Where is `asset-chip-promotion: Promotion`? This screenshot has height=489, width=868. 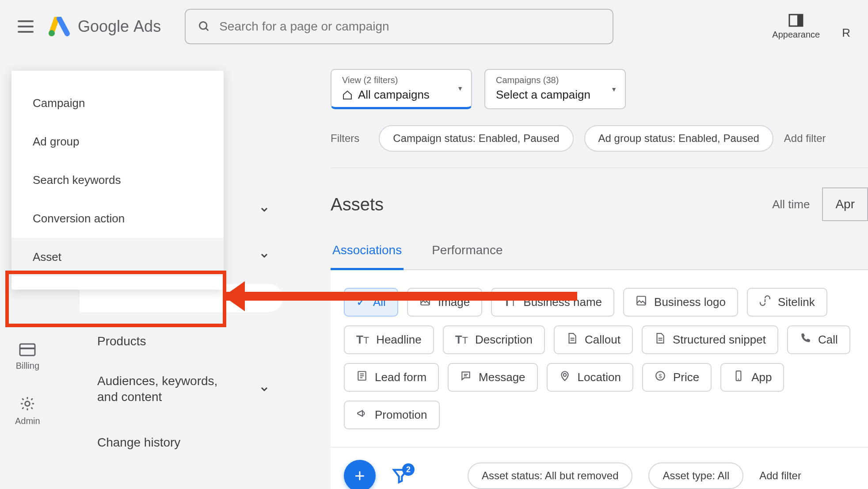
asset-chip-promotion: Promotion is located at coordinates (392, 415).